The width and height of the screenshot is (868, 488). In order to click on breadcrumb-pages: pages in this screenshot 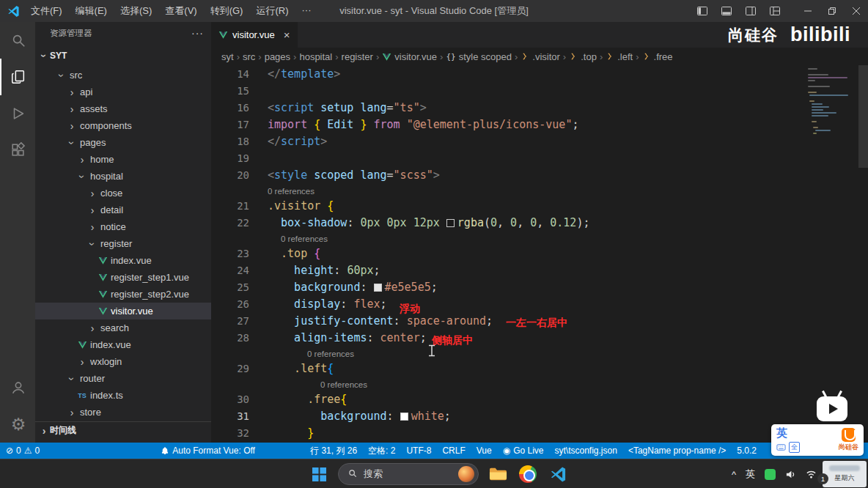, I will do `click(277, 57)`.